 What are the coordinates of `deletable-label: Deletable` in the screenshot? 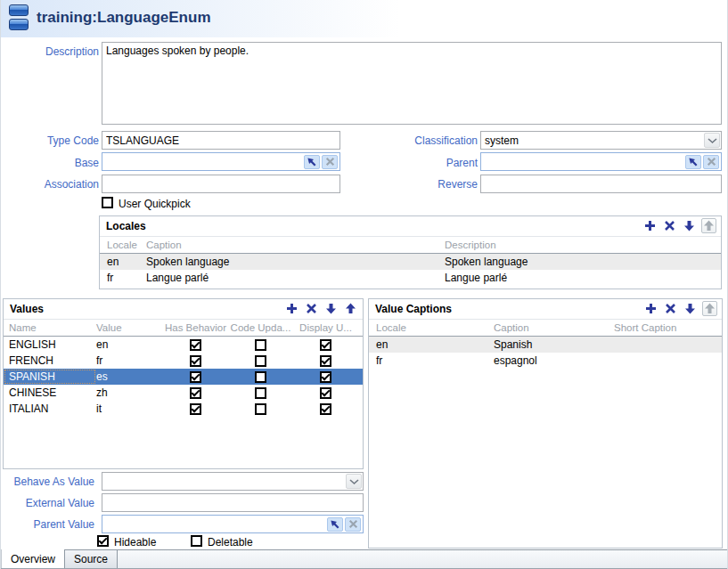 It's located at (230, 542).